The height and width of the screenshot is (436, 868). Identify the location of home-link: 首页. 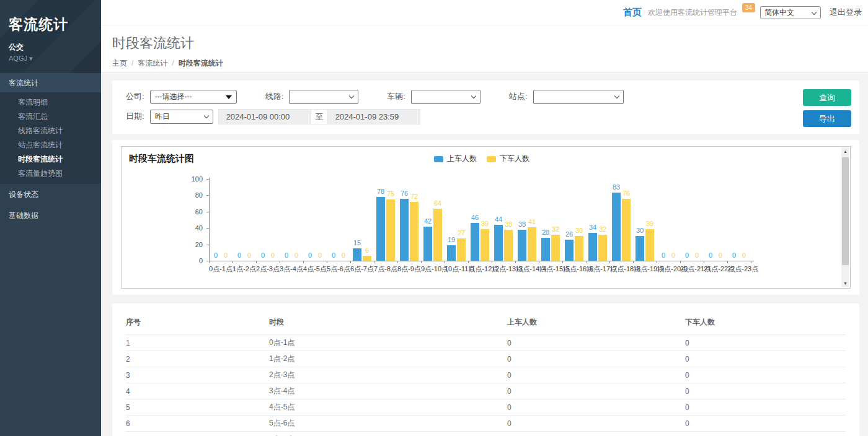
(632, 12).